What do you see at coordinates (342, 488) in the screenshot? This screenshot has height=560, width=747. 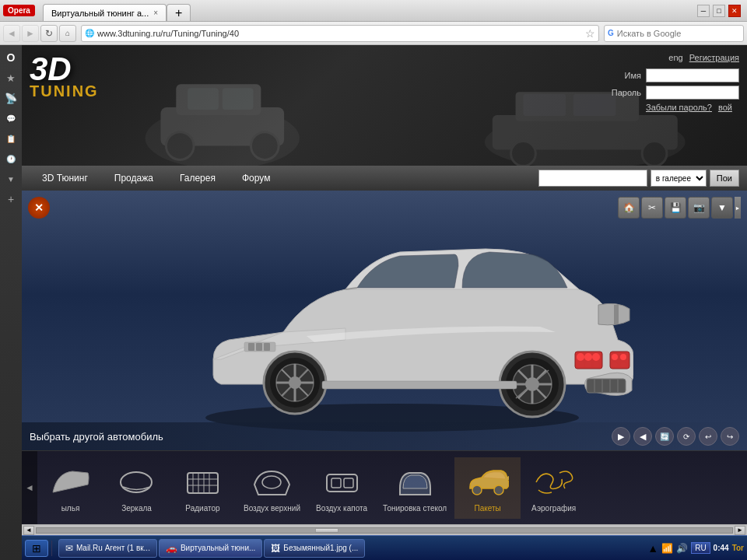 I see `part-item-hood-air: Воздух капота` at bounding box center [342, 488].